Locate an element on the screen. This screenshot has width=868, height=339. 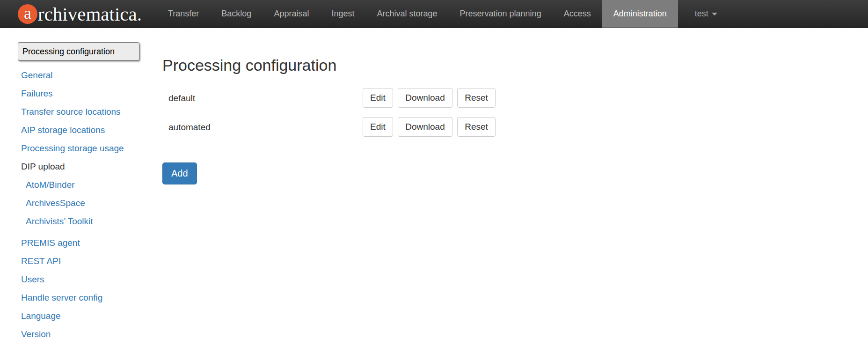
sidebar-item-archivesspace: ArchivesSpace is located at coordinates (81, 203).